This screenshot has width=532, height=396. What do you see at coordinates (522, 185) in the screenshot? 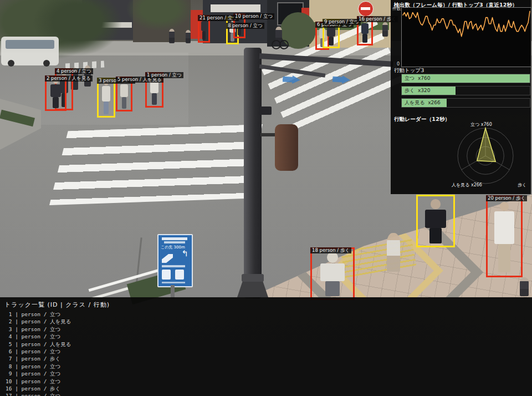
I see `radar-axis-label-walking: 歩く` at bounding box center [522, 185].